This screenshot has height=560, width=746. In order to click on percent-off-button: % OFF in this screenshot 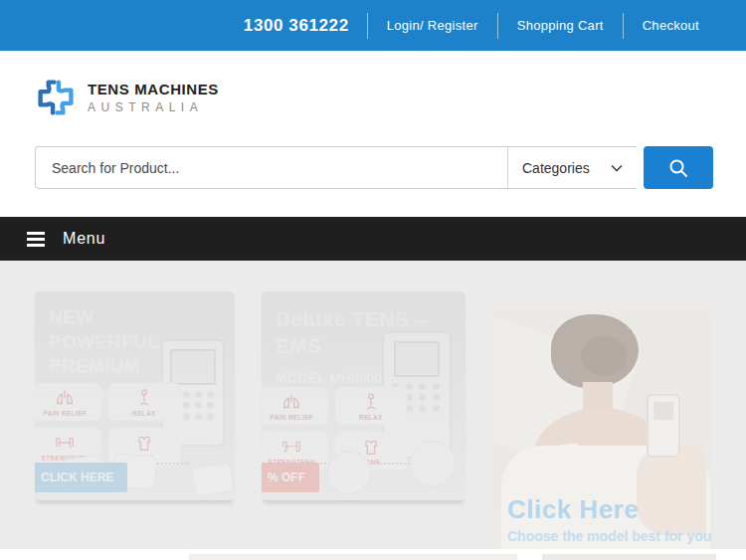, I will do `click(290, 477)`.